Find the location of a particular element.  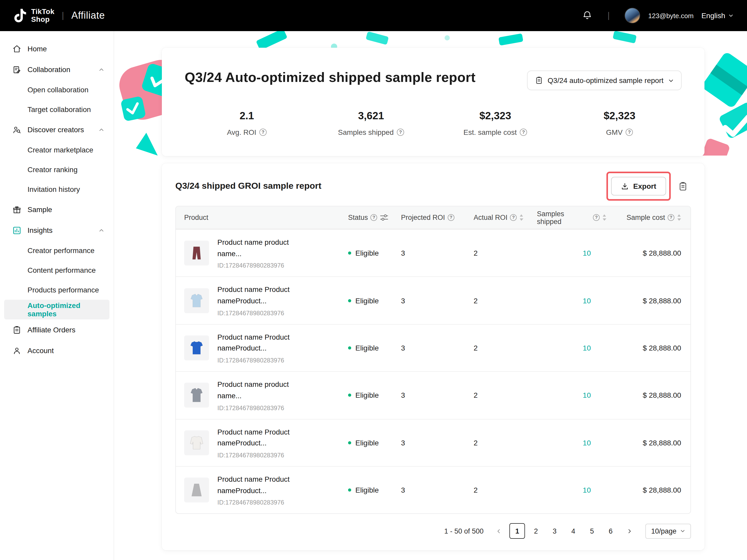

page-button-6: 6 is located at coordinates (611, 531).